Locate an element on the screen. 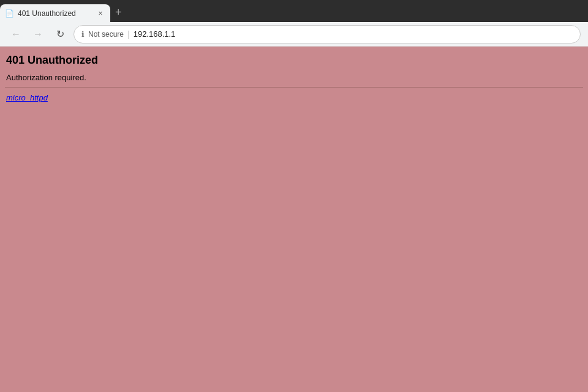 The height and width of the screenshot is (392, 588). new-tab-button: + is located at coordinates (119, 12).